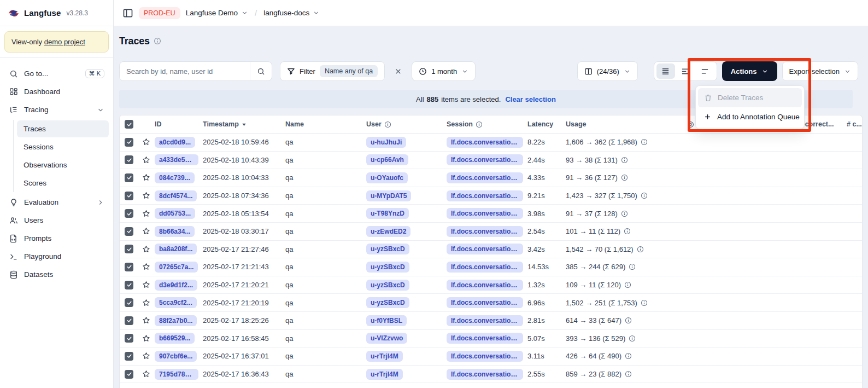 The width and height of the screenshot is (868, 388). What do you see at coordinates (332, 71) in the screenshot?
I see `filter-button: Filter Name any of qa` at bounding box center [332, 71].